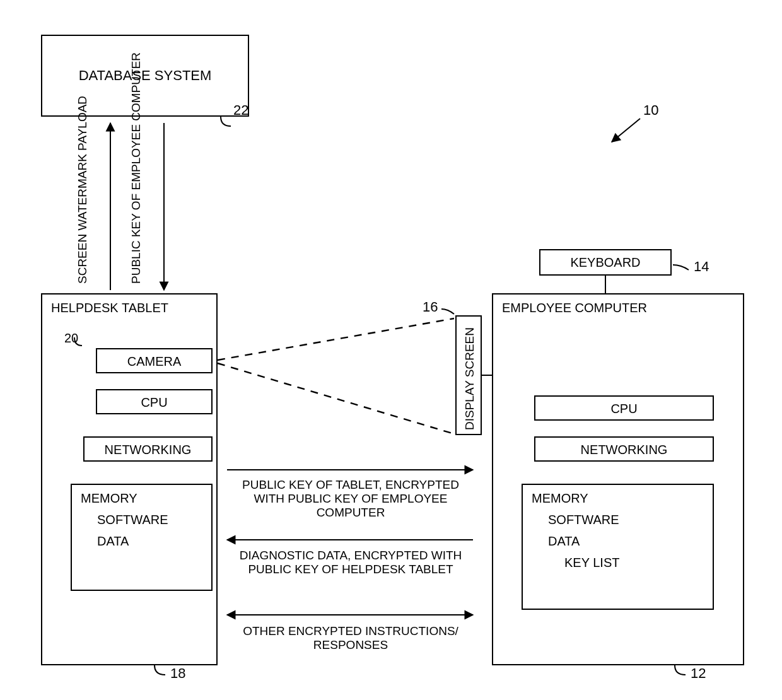 The width and height of the screenshot is (782, 700). Describe the element at coordinates (109, 498) in the screenshot. I see `tablet-memory-label: MEMORY` at that location.